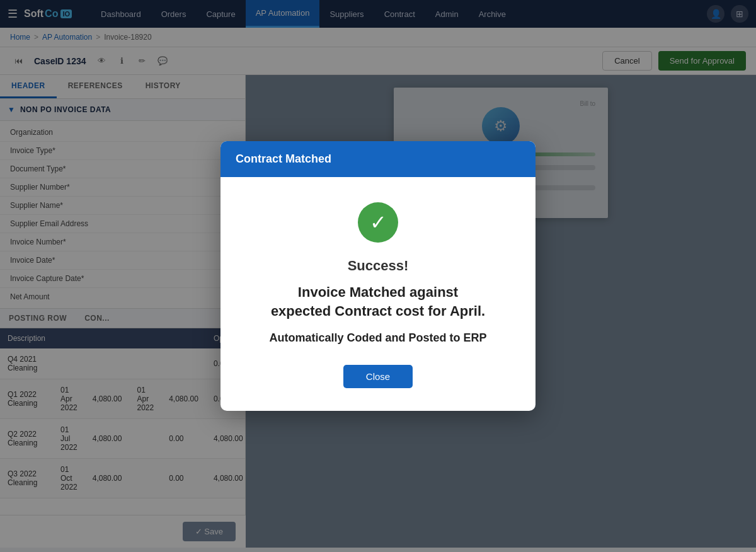  Describe the element at coordinates (378, 159) in the screenshot. I see `modal-title: Contract Matched` at that location.